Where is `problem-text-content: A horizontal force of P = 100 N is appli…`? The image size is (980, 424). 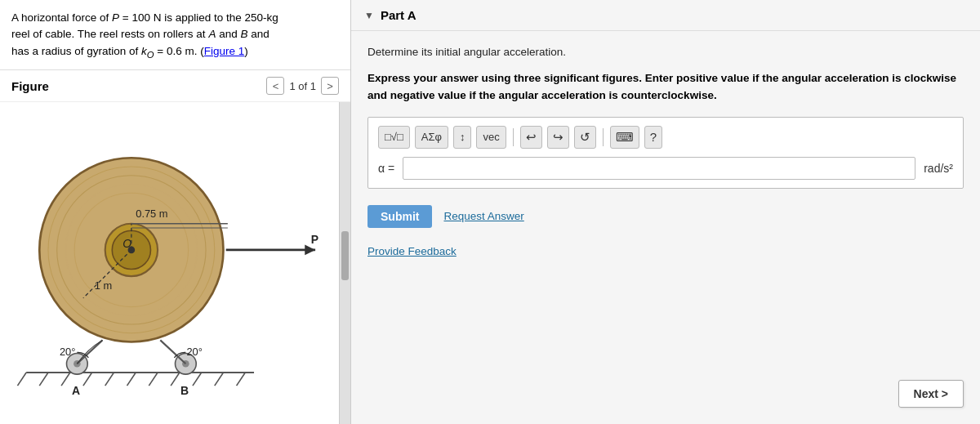 problem-text-content: A horizontal force of P = 100 N is appli… is located at coordinates (145, 34).